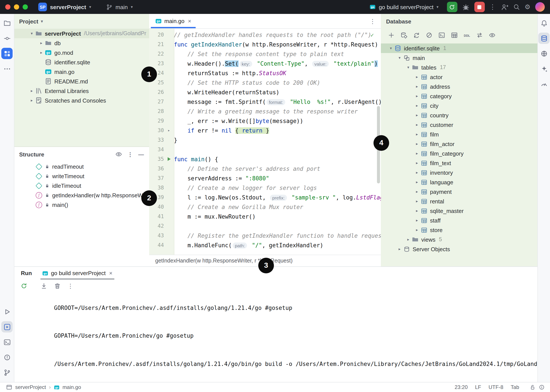 This screenshot has width=550, height=392. Describe the element at coordinates (82, 33) in the screenshot. I see `project-root-row: ▾ serverProject /Users/jetbrains/GolandP…` at that location.